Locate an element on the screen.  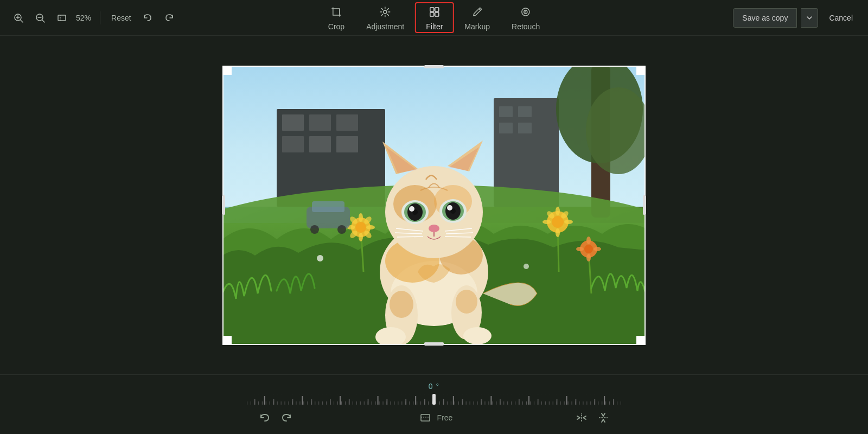
tab-retouch-label: Retouch is located at coordinates (526, 27).